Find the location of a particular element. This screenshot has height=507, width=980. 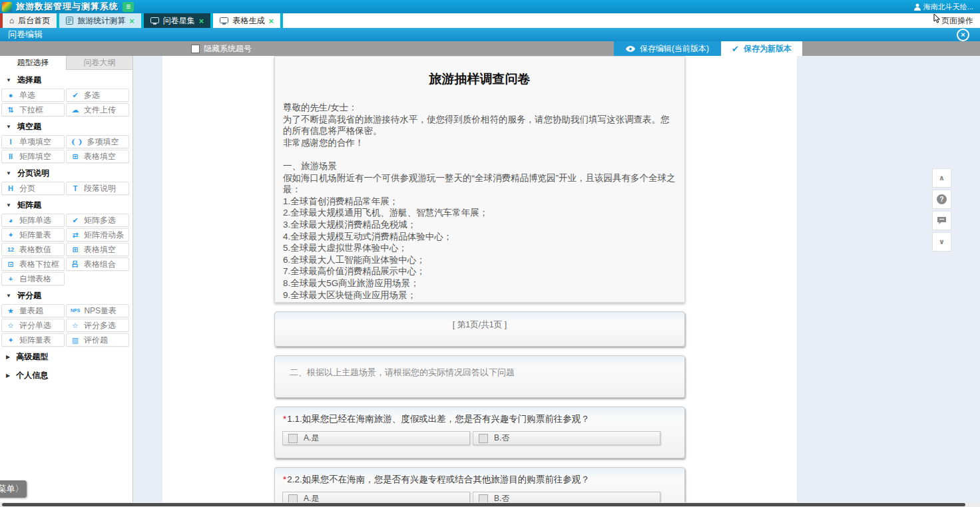

qtype-table-combo: 吕表格组合 is located at coordinates (97, 264).